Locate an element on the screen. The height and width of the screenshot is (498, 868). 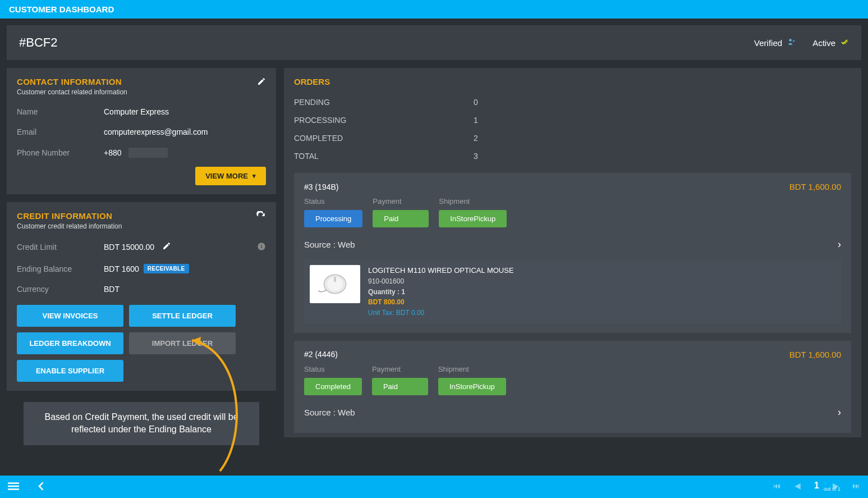
order-id: #3 (194B) is located at coordinates (321, 187).